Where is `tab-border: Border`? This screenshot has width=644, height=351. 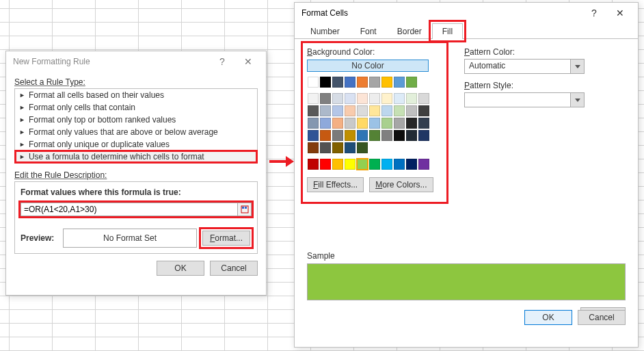 tab-border: Border is located at coordinates (410, 31).